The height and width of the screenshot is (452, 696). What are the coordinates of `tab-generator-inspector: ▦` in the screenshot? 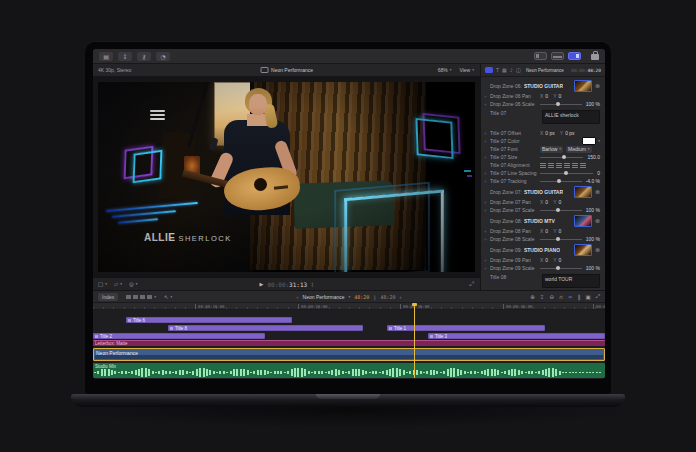 It's located at (504, 70).